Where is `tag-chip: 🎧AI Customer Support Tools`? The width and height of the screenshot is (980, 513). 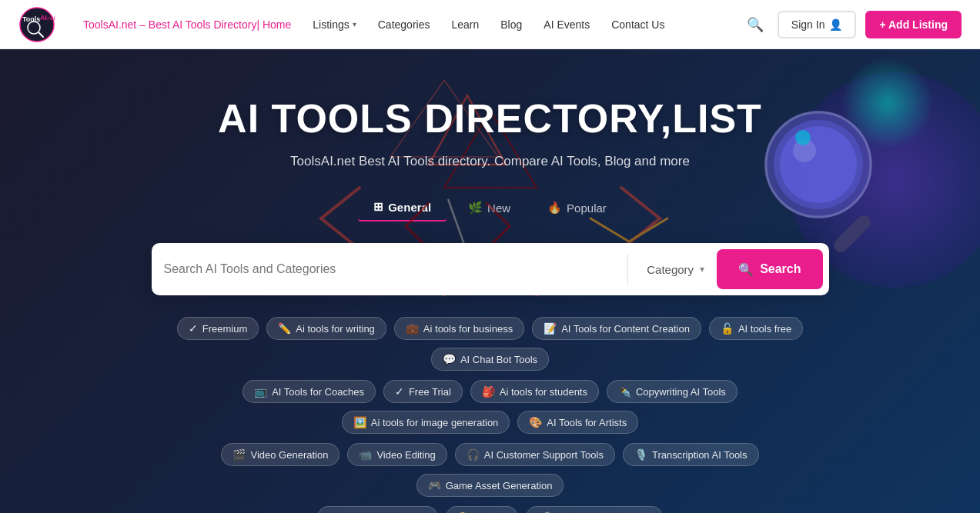
tag-chip: 🎧AI Customer Support Tools is located at coordinates (535, 455).